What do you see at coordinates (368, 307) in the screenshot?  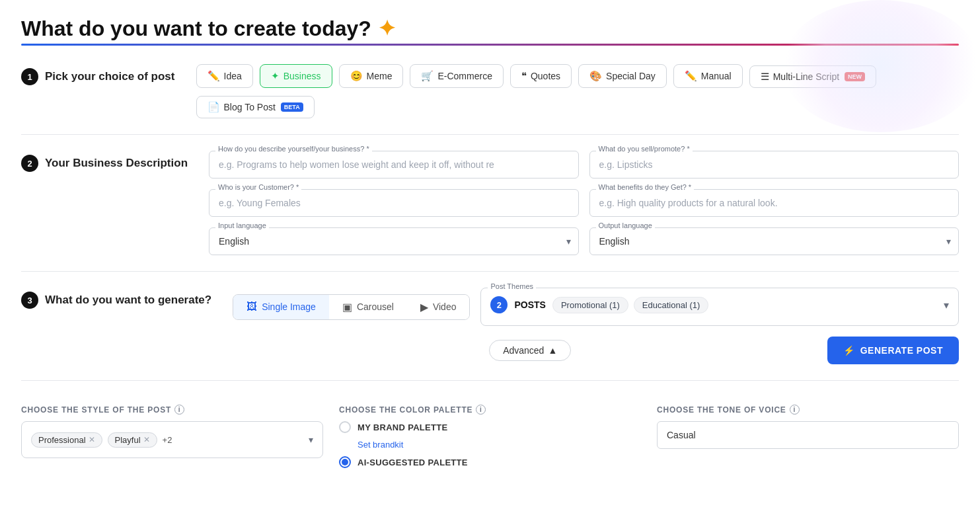 I see `tab-carousel: ▣ Carousel` at bounding box center [368, 307].